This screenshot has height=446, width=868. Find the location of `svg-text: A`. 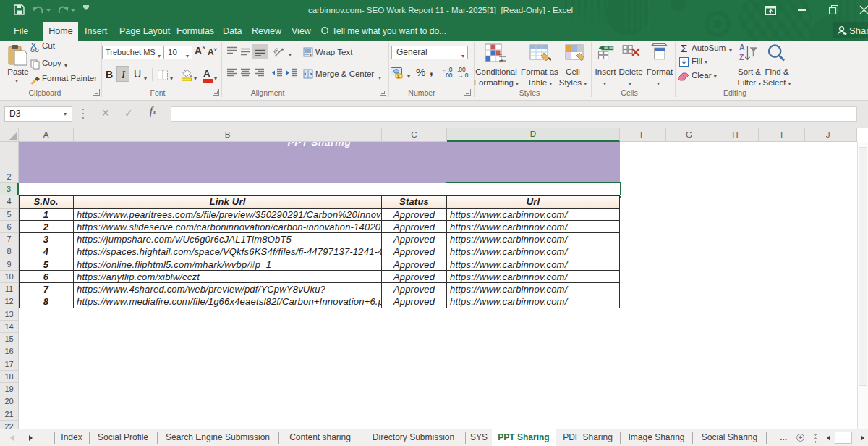

svg-text: A is located at coordinates (742, 48).